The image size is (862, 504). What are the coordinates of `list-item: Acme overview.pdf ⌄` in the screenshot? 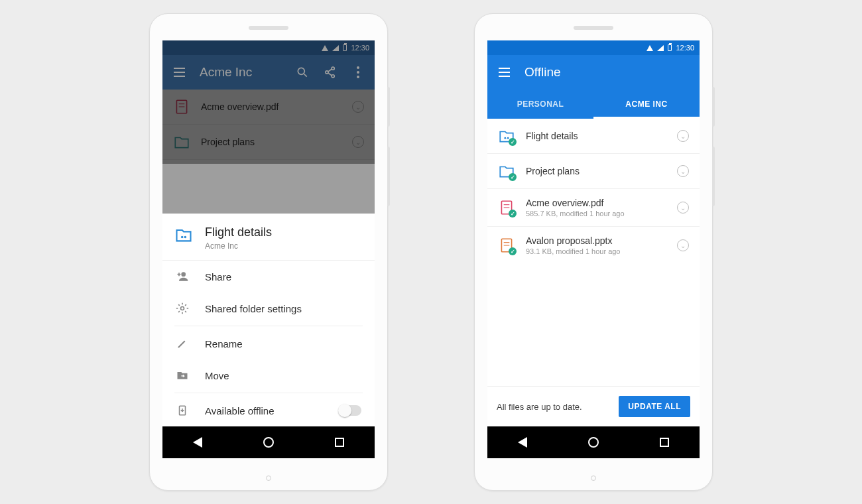 It's located at (269, 107).